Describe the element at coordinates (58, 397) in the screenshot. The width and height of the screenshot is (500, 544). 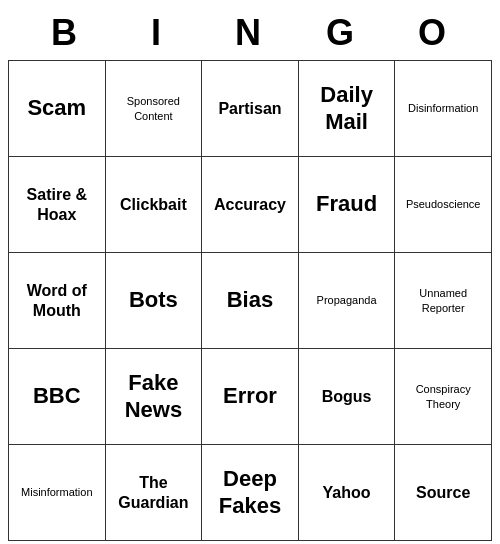
I see `cell-r3-c0: BBC` at that location.